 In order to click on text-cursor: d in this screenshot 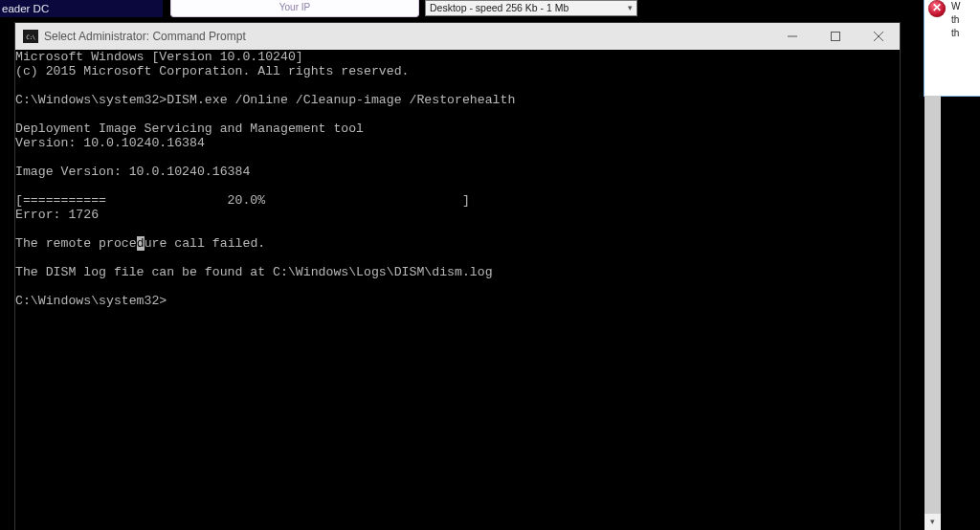, I will do `click(141, 243)`.